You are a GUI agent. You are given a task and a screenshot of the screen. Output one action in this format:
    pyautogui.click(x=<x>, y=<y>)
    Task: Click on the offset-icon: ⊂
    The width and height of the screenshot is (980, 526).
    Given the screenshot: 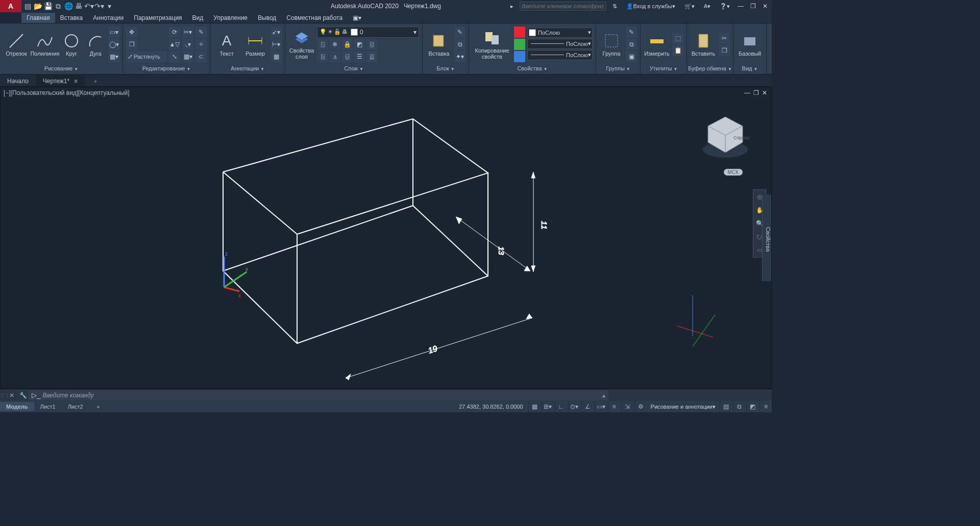 What is the action you would take?
    pyautogui.click(x=201, y=57)
    